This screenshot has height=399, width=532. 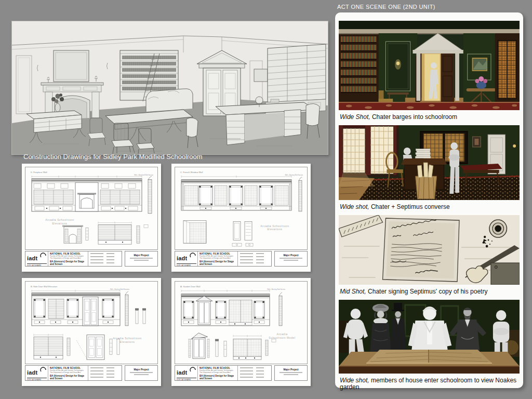 I want to click on garden-door-wall-elevation: A. Garden Door Wall, so click(x=241, y=323).